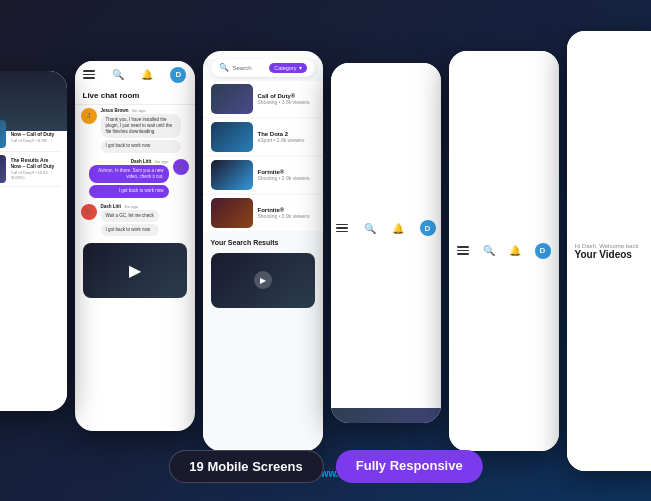 Image resolution: width=651 pixels, height=501 pixels. I want to click on msg-text-2: Ashron, hi there. Sent you a new video, …, so click(129, 174).